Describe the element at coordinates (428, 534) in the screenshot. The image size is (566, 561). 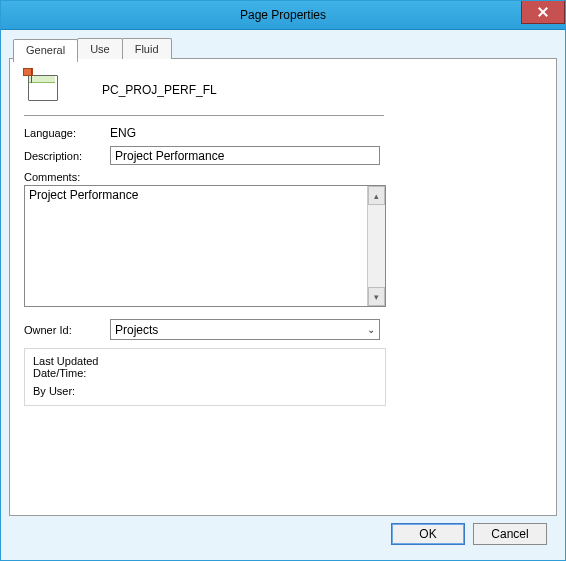
I see `ok-button: OK` at that location.